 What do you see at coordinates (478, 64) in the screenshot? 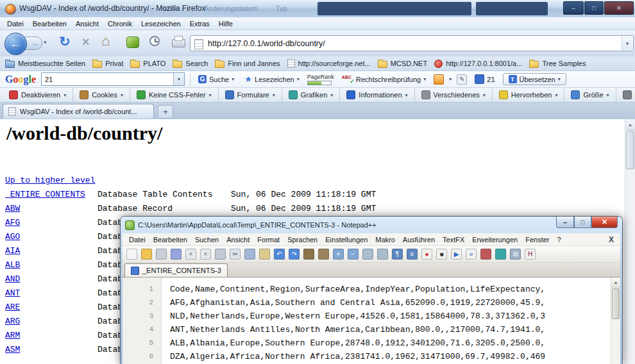
I see `bookmark-item: http://127.0.0.1:8001/a...` at bounding box center [478, 64].